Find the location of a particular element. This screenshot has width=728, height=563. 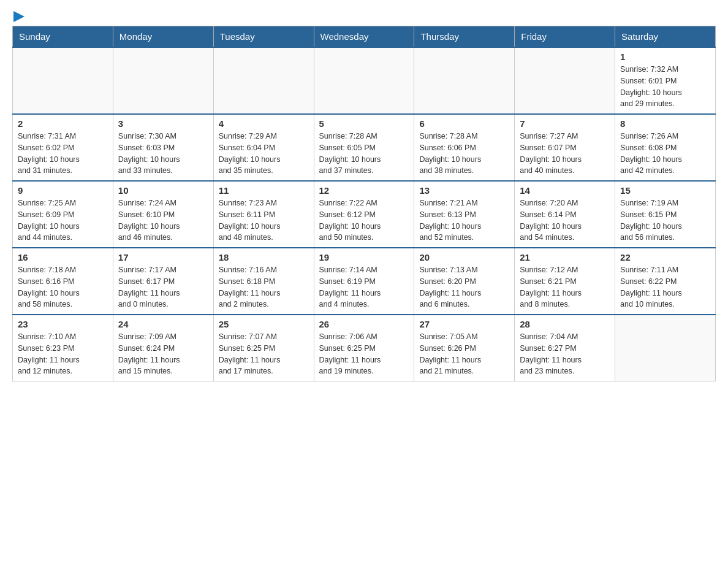

day-info: Sunrise: 7:13 AMSunset: 6:20 PMDaylight:… is located at coordinates (464, 287).